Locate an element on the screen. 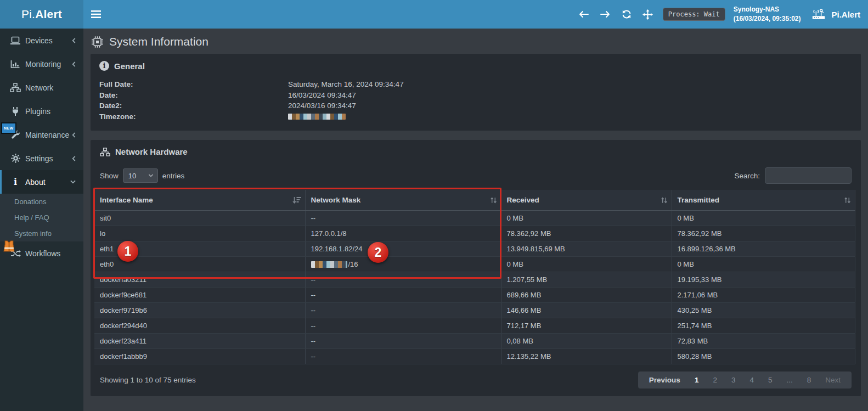 The height and width of the screenshot is (411, 868). cell-received: 78.362,92 MB is located at coordinates (586, 234).